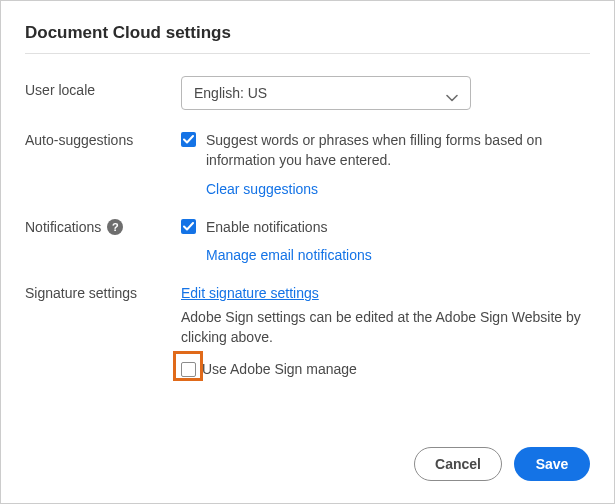  What do you see at coordinates (308, 54) in the screenshot?
I see `divider` at bounding box center [308, 54].